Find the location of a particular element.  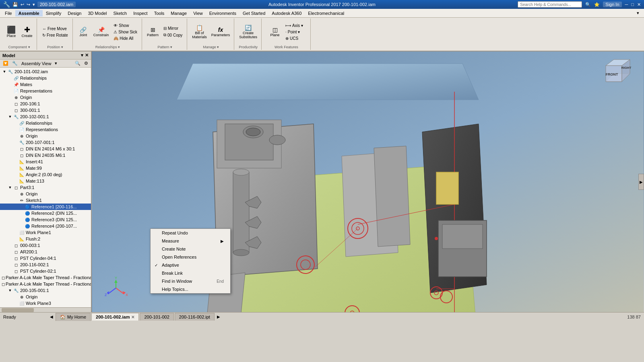

tree-item-mates: 📌Mates is located at coordinates (45, 84).